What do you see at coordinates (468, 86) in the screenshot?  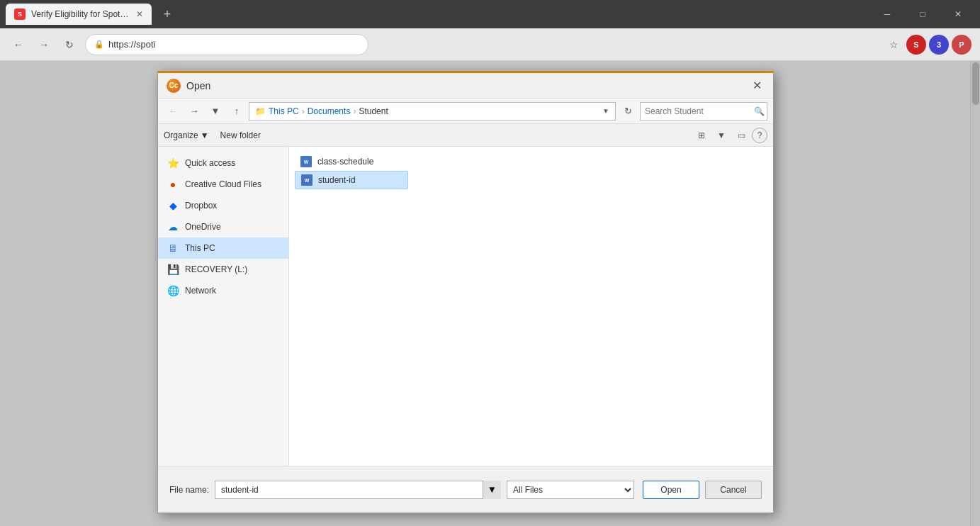 I see `dialog-title: Open` at bounding box center [468, 86].